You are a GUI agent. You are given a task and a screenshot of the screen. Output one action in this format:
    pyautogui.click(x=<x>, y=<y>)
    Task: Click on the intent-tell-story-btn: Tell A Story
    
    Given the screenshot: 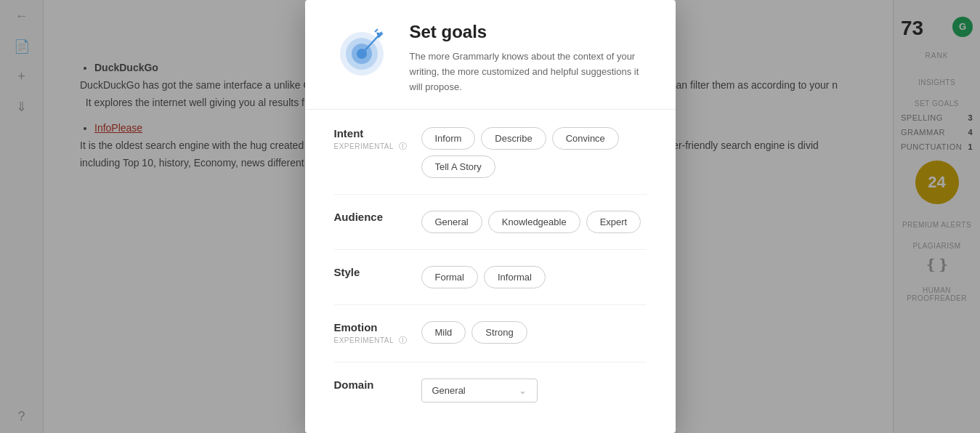 What is the action you would take?
    pyautogui.click(x=458, y=167)
    